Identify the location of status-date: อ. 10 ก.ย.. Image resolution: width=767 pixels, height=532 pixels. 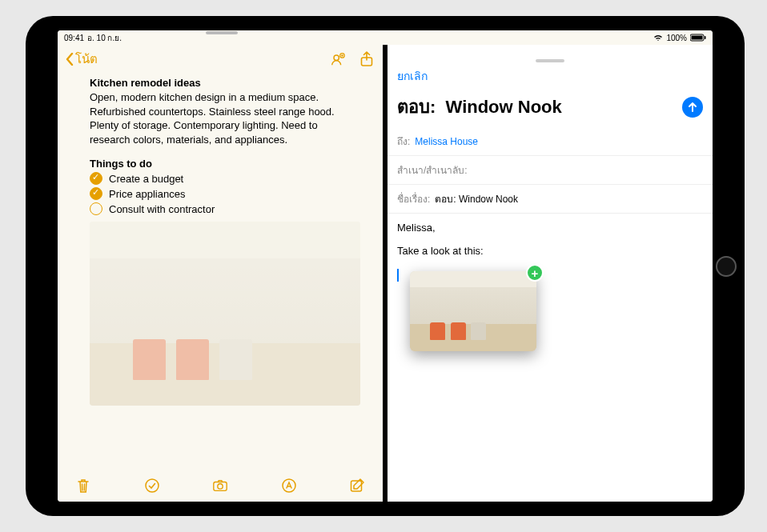
(104, 38).